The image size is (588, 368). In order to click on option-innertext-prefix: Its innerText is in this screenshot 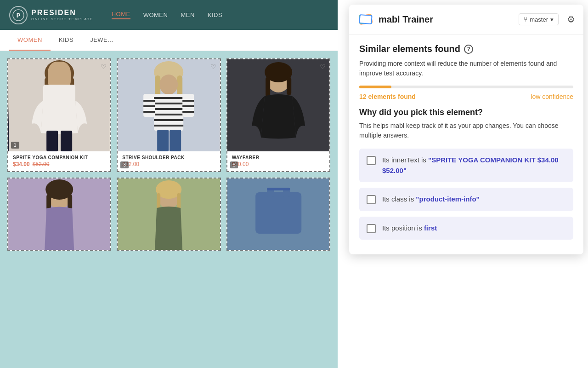, I will do `click(405, 160)`.